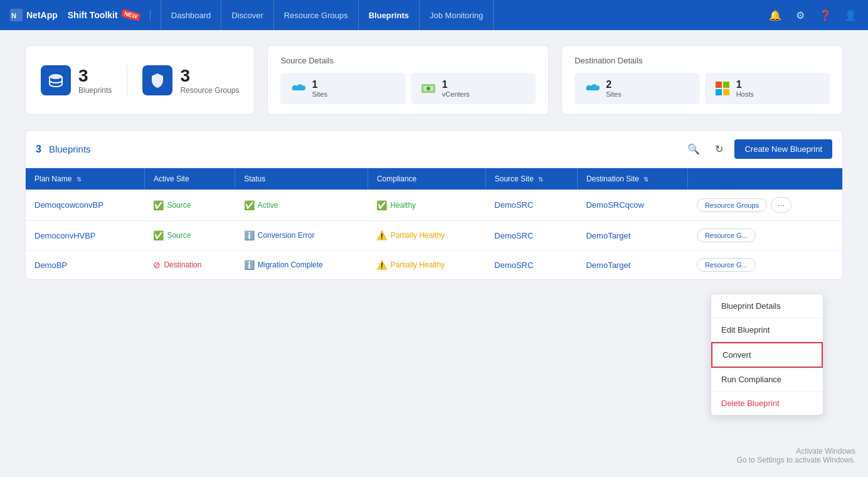  What do you see at coordinates (768, 88) in the screenshot?
I see `dest-hosts-item: 1 Hosts` at bounding box center [768, 88].